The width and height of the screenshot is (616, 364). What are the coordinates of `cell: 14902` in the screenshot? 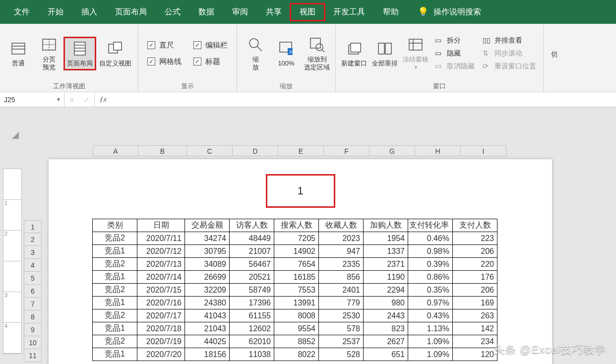 It's located at (297, 251).